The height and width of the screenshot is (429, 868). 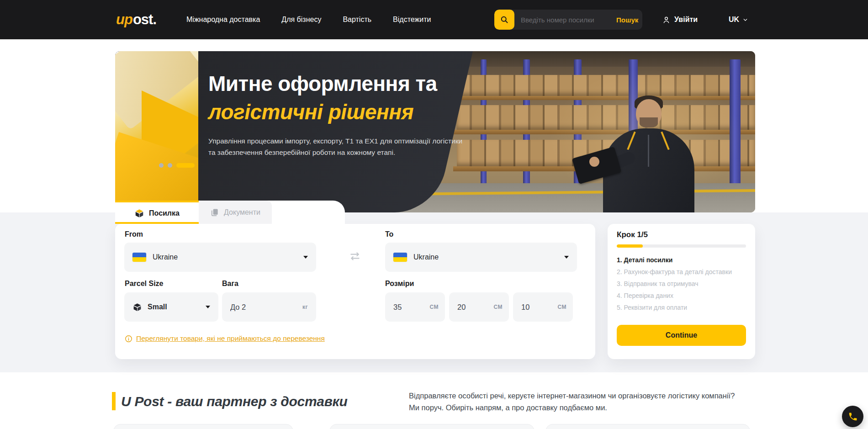 What do you see at coordinates (568, 20) in the screenshot?
I see `tracking-search: Пошук` at bounding box center [568, 20].